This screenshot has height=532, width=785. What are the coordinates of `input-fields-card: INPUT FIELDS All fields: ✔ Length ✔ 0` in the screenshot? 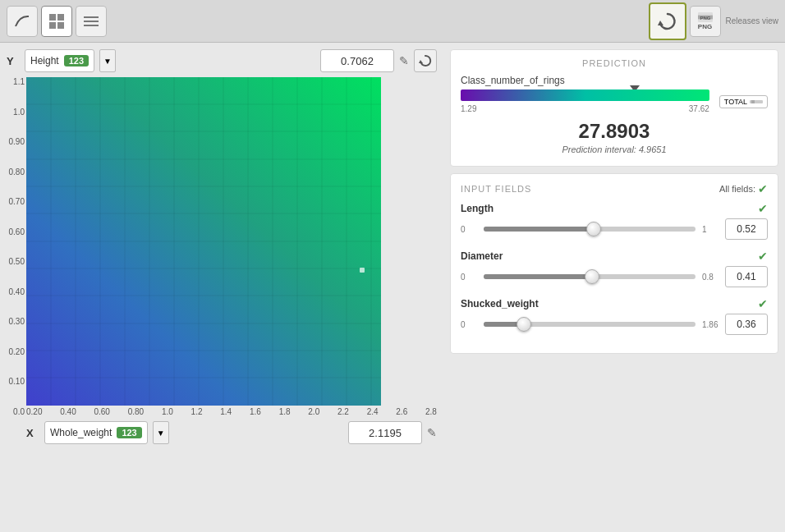 It's located at (614, 264).